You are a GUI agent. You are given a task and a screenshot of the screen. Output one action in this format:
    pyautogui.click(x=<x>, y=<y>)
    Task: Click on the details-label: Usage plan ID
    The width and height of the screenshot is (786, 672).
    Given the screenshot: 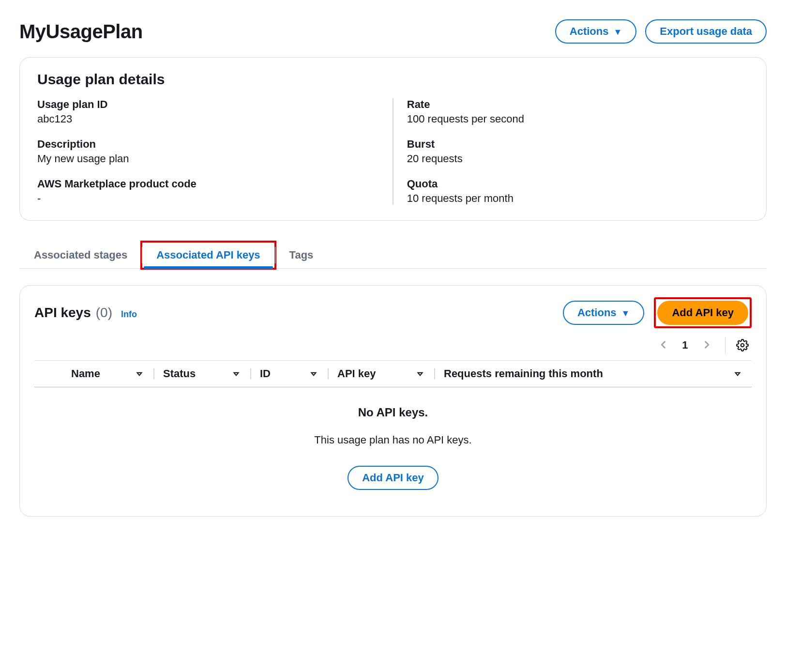 What is the action you would take?
    pyautogui.click(x=208, y=105)
    